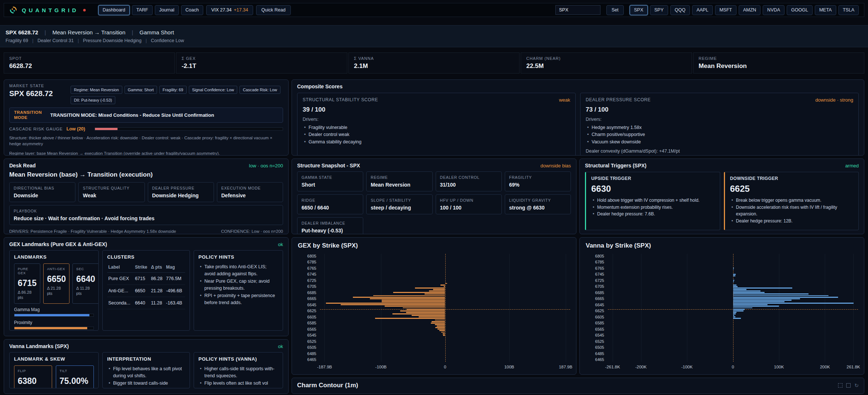  What do you see at coordinates (749, 10) in the screenshot?
I see `ticker-button: AMZN` at bounding box center [749, 10].